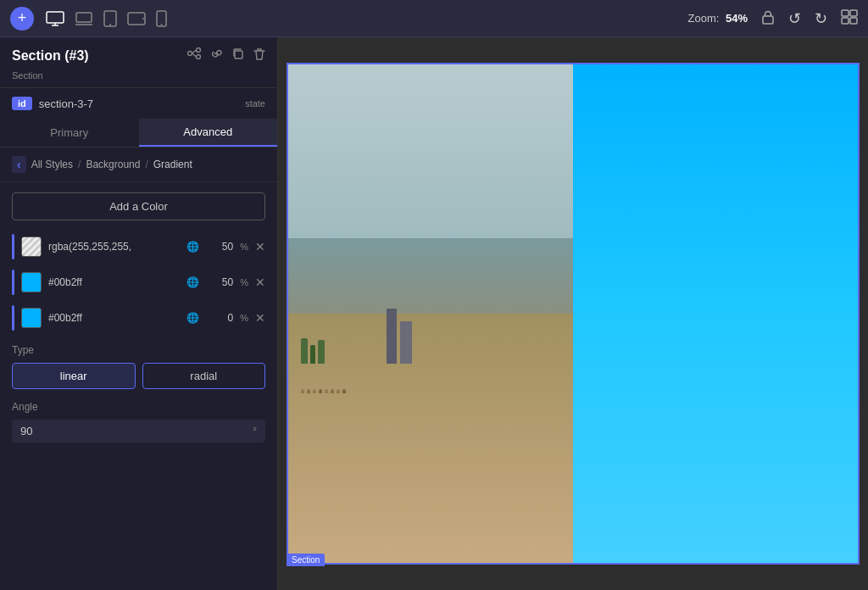  What do you see at coordinates (849, 19) in the screenshot?
I see `pages-icon` at bounding box center [849, 19].